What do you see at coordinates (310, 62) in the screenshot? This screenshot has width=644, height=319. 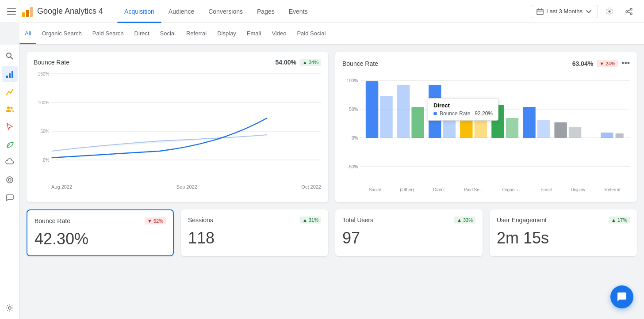 I see `line-chart-badge: 34%` at bounding box center [310, 62].